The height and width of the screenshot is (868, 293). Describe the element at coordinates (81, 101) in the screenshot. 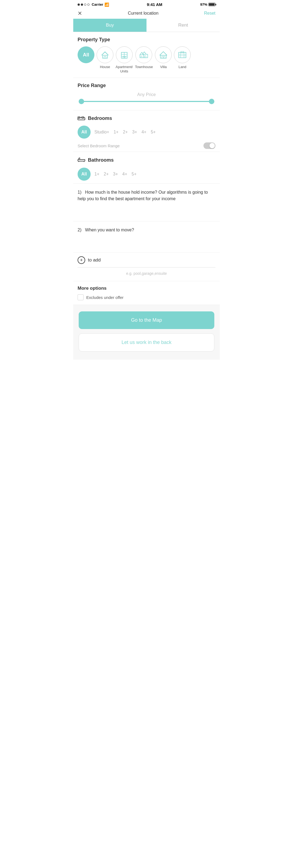

I see `range-thumb-left` at that location.